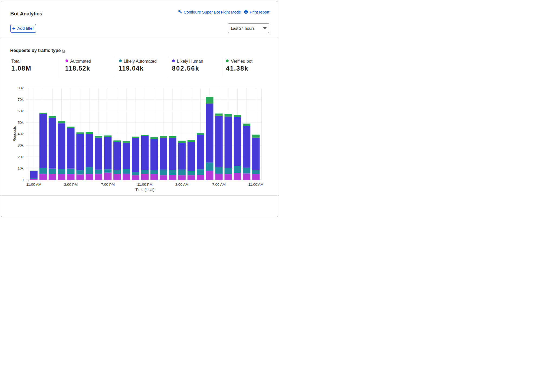 Image resolution: width=558 pixels, height=392 pixels. What do you see at coordinates (182, 184) in the screenshot?
I see `svg-text: 3:00 AM` at bounding box center [182, 184].